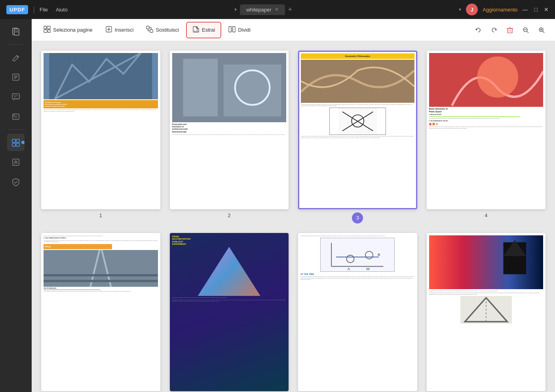  What do you see at coordinates (101, 312) in the screenshot?
I see `page-thumb-5: Points also have dimensional and vectori…` at bounding box center [101, 312].